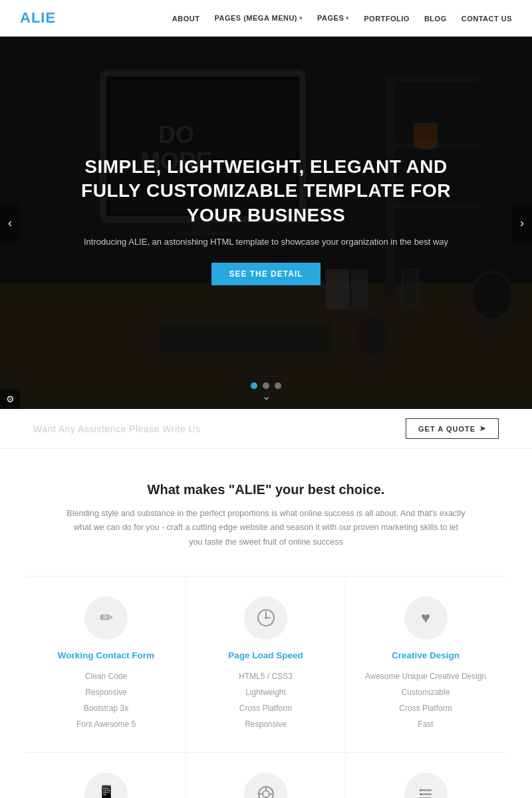  I want to click on page-speed-list: HTML5 / CSS3 Lightweight Cross Platform …, so click(266, 700).